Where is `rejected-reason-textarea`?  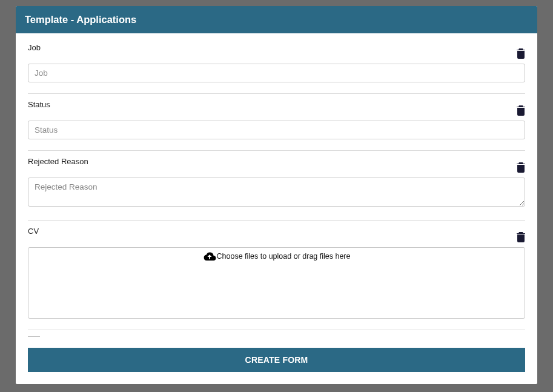 rejected-reason-textarea is located at coordinates (276, 192).